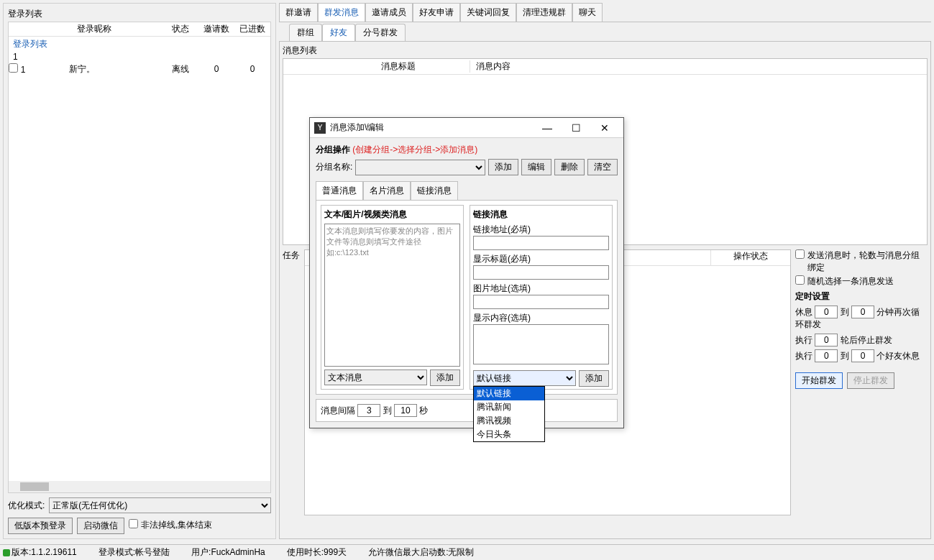 The height and width of the screenshot is (560, 934). Describe the element at coordinates (101, 526) in the screenshot. I see `start-wechat-button: 启动微信` at that location.